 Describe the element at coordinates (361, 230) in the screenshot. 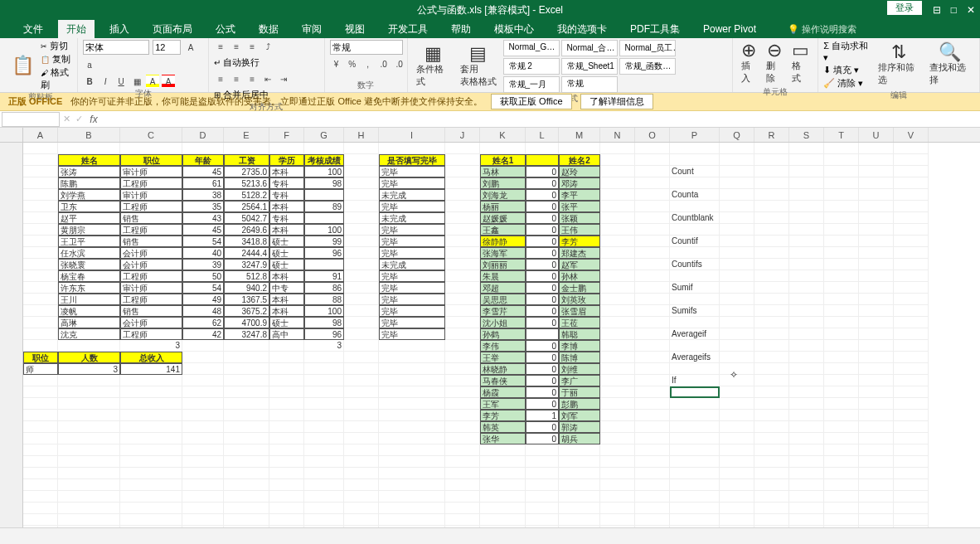

I see `cell-H8` at that location.